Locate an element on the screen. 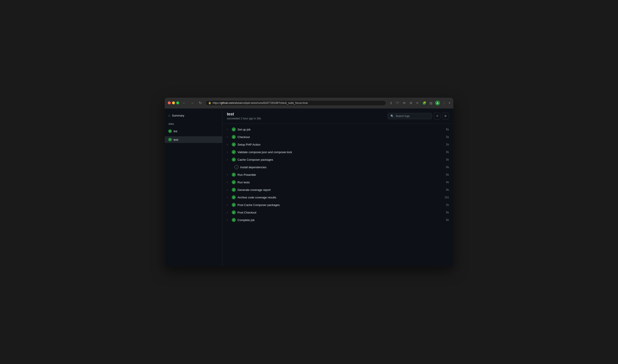 The width and height of the screenshot is (618, 364). sidebar-job-test-label: test is located at coordinates (176, 140).